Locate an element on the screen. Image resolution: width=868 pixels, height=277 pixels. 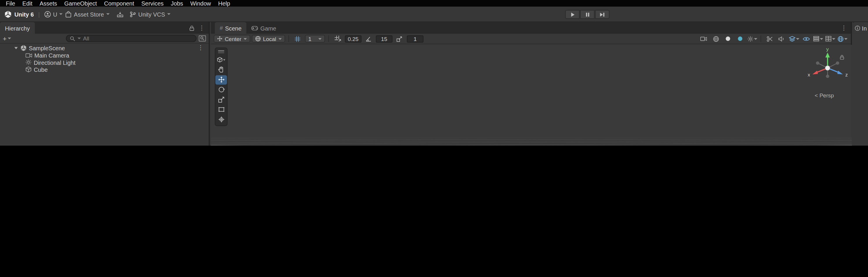
rect-tool is located at coordinates (221, 109).